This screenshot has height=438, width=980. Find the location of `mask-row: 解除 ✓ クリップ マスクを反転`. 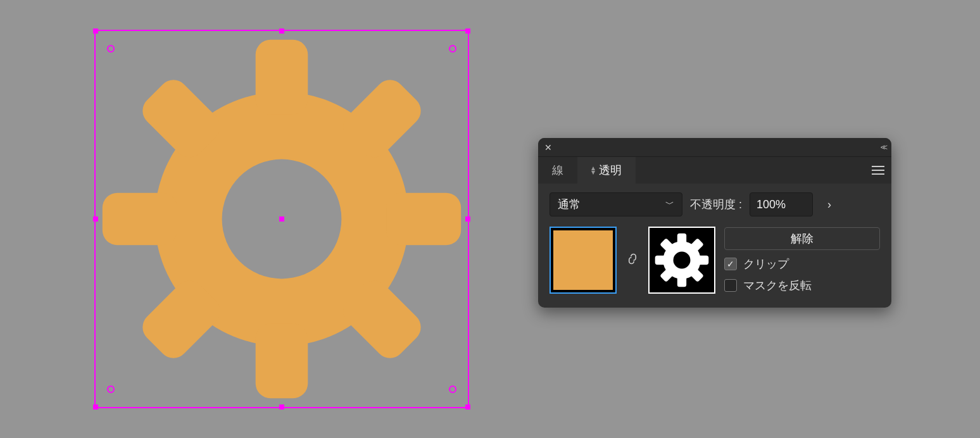

mask-row: 解除 ✓ クリップ マスクを反転 is located at coordinates (715, 260).